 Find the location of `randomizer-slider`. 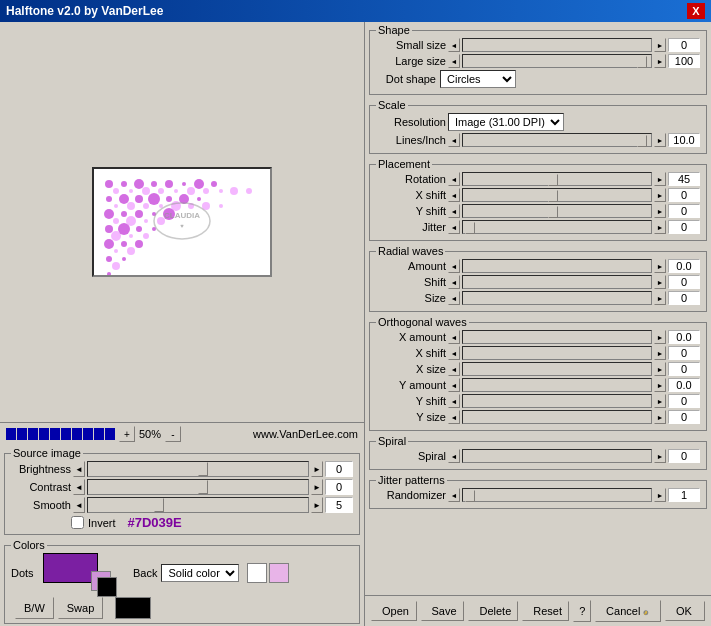

randomizer-slider is located at coordinates (557, 495).